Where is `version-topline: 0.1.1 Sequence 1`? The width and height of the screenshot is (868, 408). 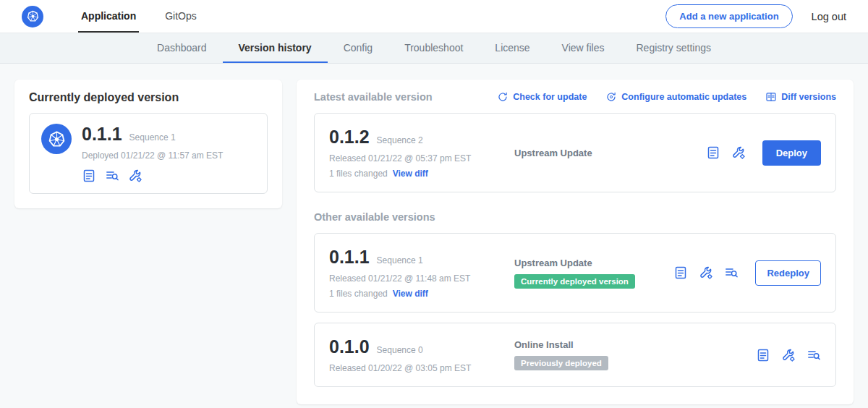
version-topline: 0.1.1 Sequence 1 is located at coordinates (422, 258).